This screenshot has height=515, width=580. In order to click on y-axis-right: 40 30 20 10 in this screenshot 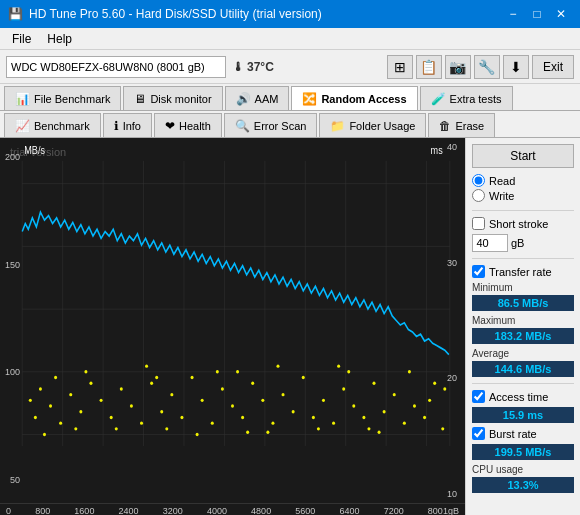, I will do `click(455, 320)`.